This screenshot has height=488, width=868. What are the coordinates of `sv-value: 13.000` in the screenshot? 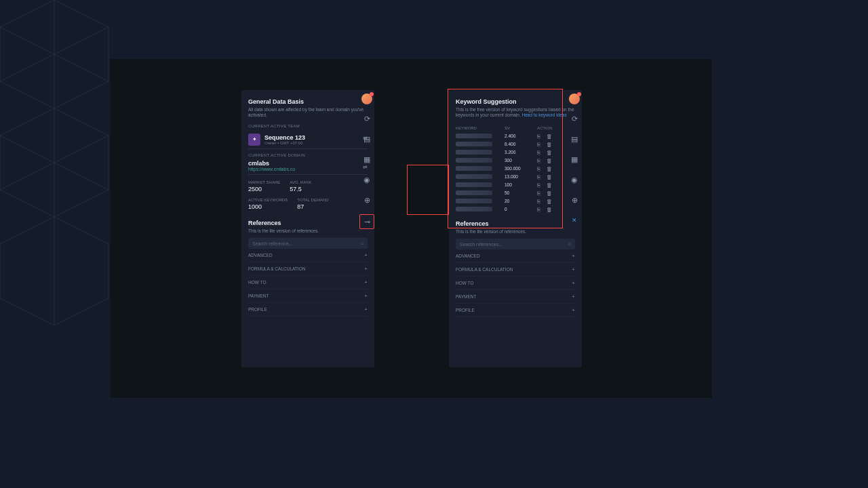 It's located at (521, 176).